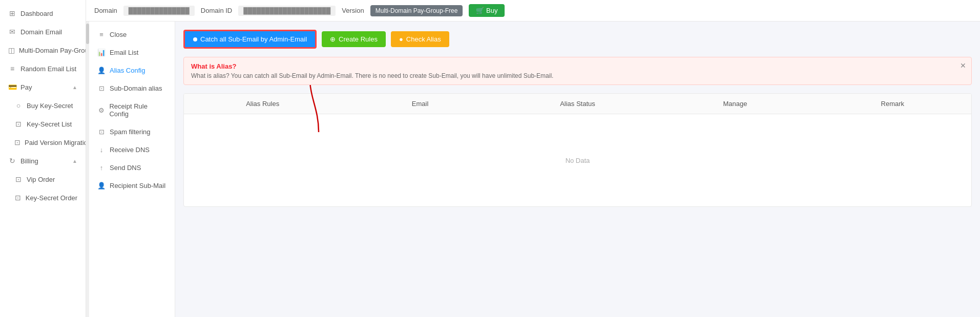 Image resolution: width=980 pixels, height=317 pixels. What do you see at coordinates (533, 11) in the screenshot?
I see `topbar: Domain ██████████████ Domain ID ████████…` at bounding box center [533, 11].